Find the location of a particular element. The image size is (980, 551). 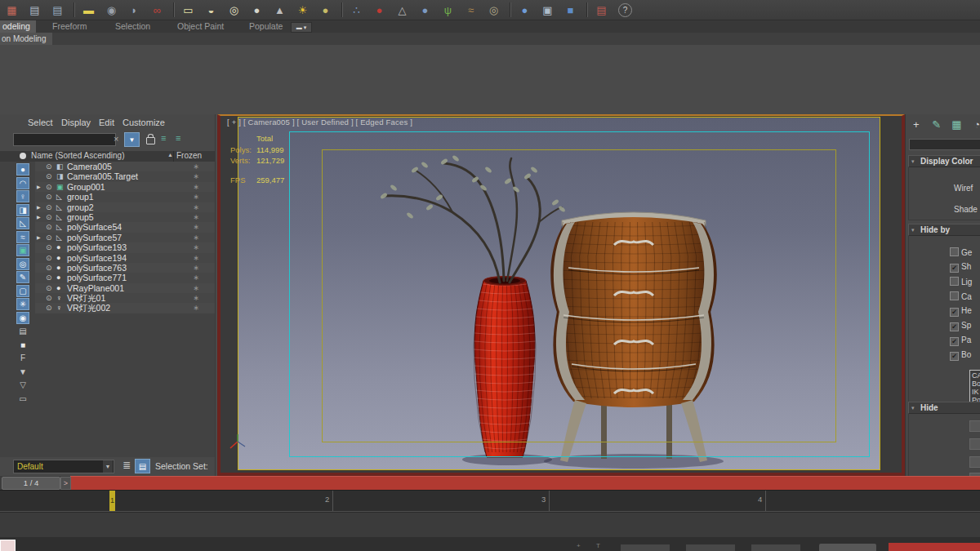

list-item: ⊙◨Camera005.Target∗ is located at coordinates (125, 176).